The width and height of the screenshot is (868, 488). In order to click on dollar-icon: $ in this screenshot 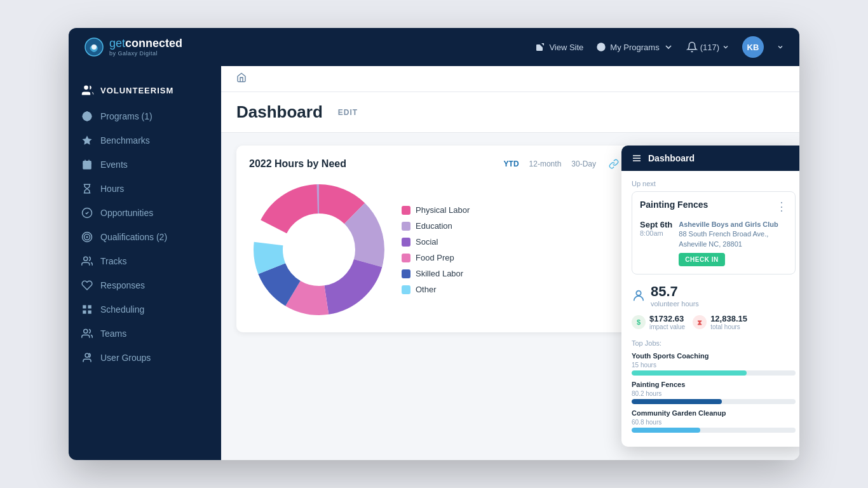, I will do `click(639, 322)`.